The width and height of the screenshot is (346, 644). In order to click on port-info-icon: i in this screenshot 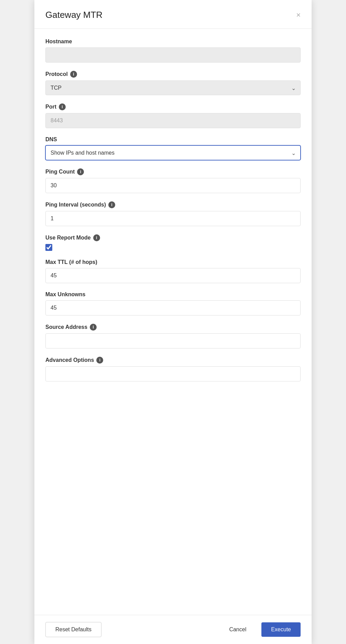, I will do `click(62, 107)`.